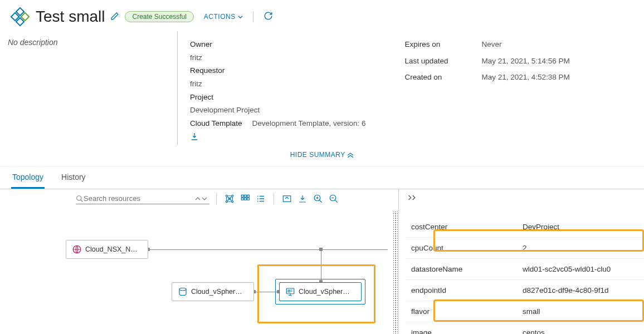  What do you see at coordinates (525, 312) in the screenshot?
I see `prop-row: flavor small` at bounding box center [525, 312].